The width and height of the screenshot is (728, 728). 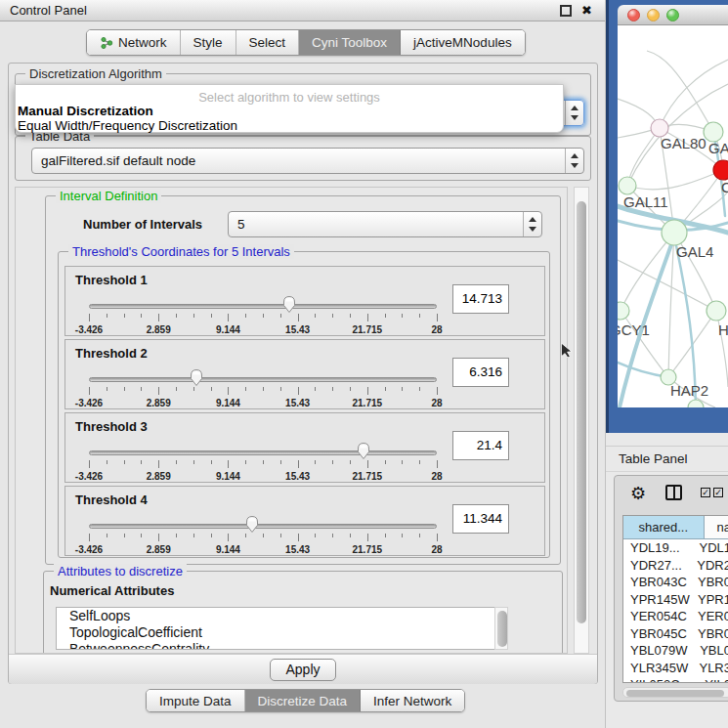 I want to click on cell-shared-name: YDR27..., so click(x=659, y=566).